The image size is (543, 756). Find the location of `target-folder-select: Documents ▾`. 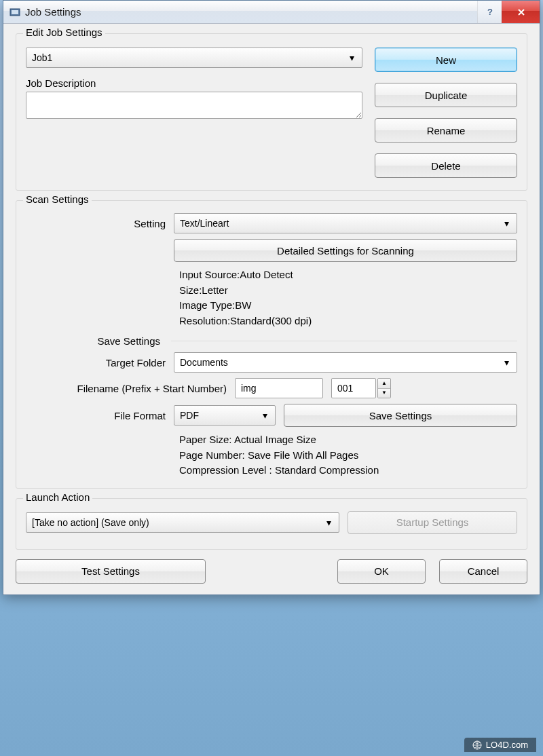

target-folder-select: Documents ▾ is located at coordinates (345, 362).